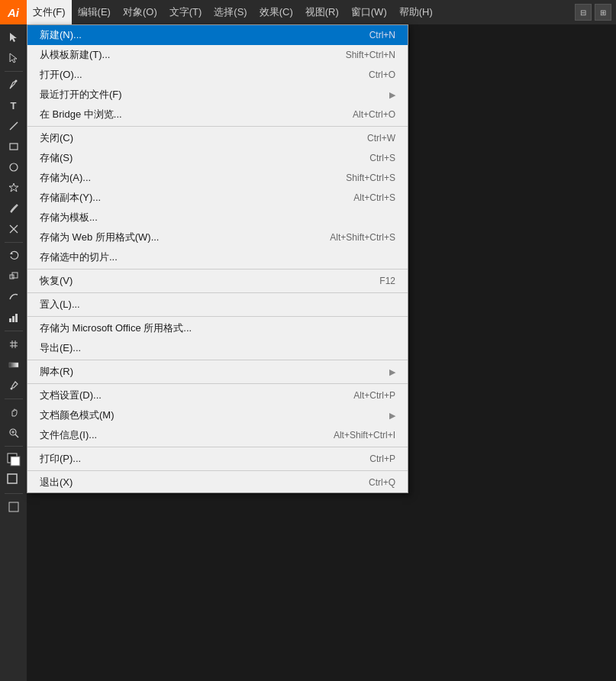  What do you see at coordinates (218, 115) in the screenshot?
I see `menu-browse: 在 Bridge 中浏览... Alt+Ctrl+O` at bounding box center [218, 115].